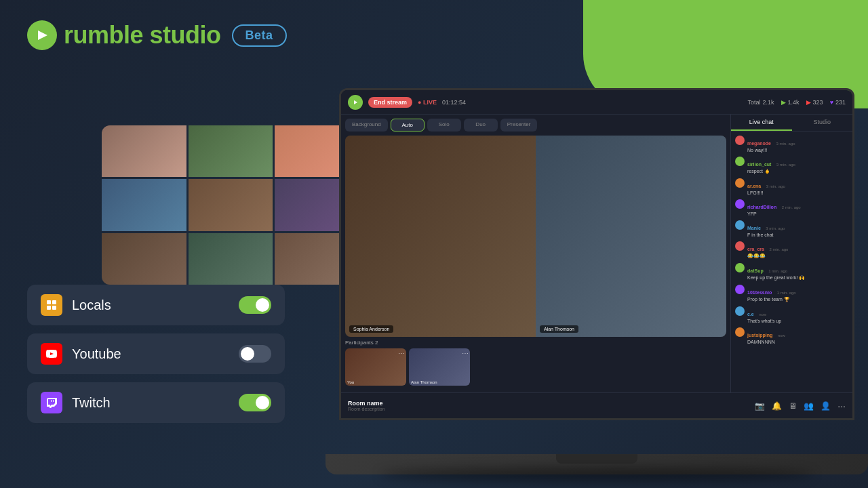  Describe the element at coordinates (800, 406) in the screenshot. I see `bottom-controls: 📷 🔔 🖥 👥 👤 ···` at that location.